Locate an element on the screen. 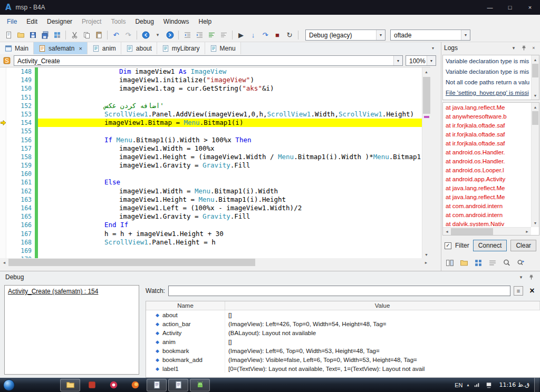  code-line: 159imageView1.Gravity = Gravity.Fill is located at coordinates (211, 165).